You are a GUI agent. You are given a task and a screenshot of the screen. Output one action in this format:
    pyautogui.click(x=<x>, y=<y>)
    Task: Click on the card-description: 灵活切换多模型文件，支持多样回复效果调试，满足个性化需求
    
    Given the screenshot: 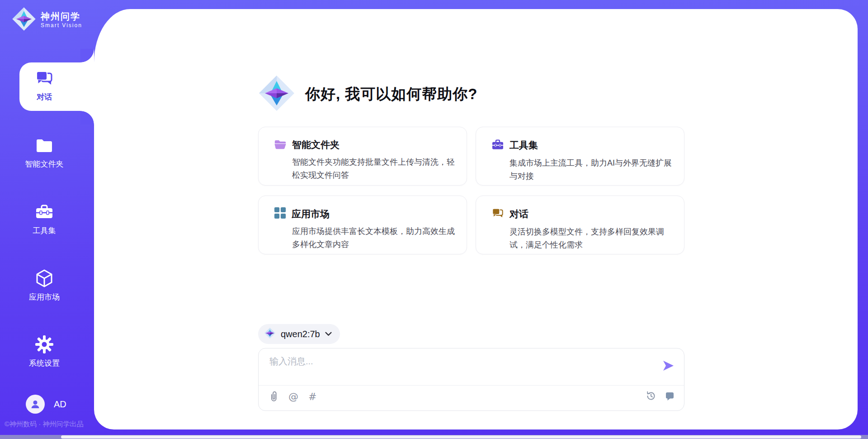 What is the action you would take?
    pyautogui.click(x=592, y=239)
    